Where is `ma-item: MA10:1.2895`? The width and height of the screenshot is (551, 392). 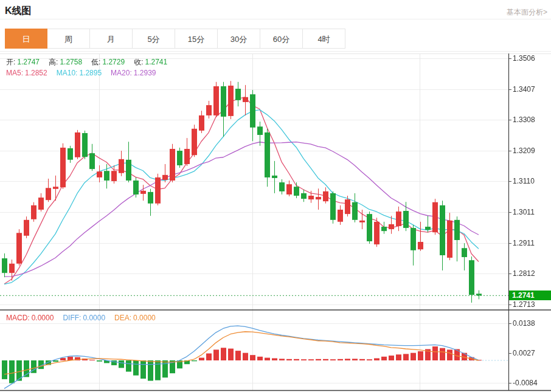
ma-item: MA10:1.2895 is located at coordinates (79, 73).